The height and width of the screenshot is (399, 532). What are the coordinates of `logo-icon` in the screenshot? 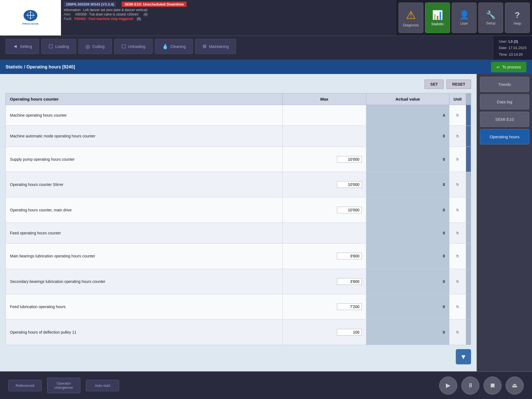 It's located at (30, 16).